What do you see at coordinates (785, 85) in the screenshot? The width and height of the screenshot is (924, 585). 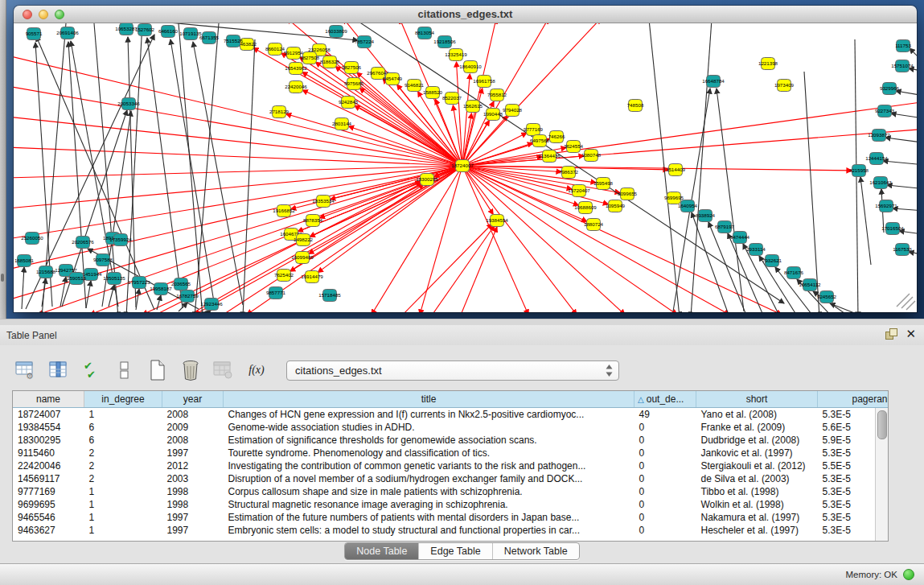 I see `graph-node: 1973409` at bounding box center [785, 85].